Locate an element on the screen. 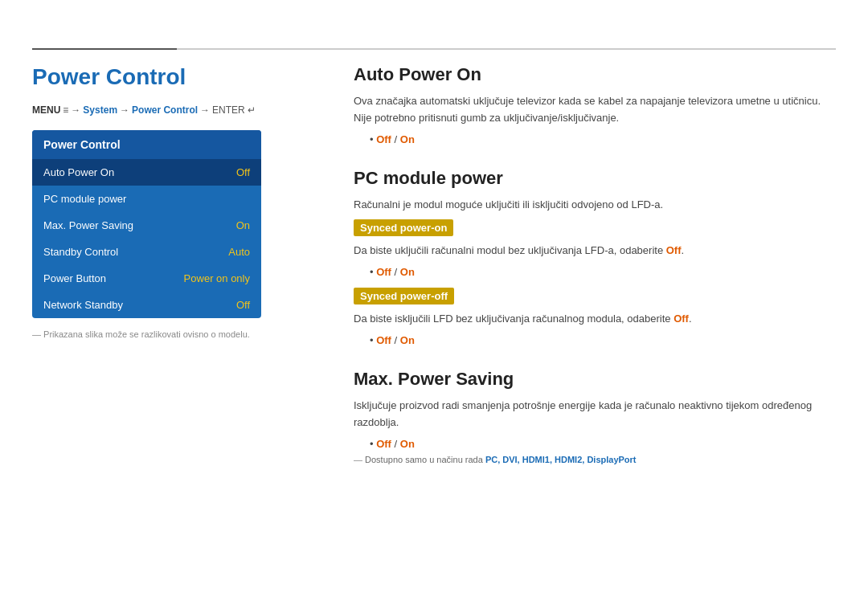 The image size is (868, 613). section-desc-pc-module: Računalni je modul moguće uključiti ili … is located at coordinates (595, 206).